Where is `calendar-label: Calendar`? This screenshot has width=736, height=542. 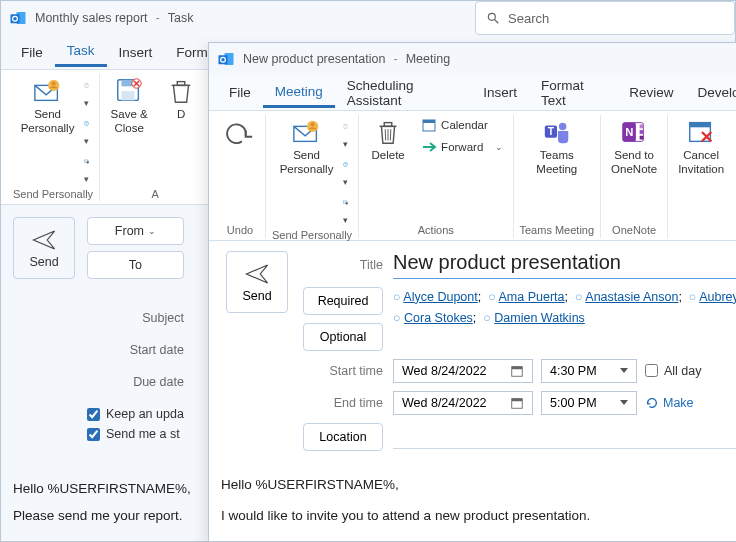
calendar-label: Calendar is located at coordinates (464, 125).